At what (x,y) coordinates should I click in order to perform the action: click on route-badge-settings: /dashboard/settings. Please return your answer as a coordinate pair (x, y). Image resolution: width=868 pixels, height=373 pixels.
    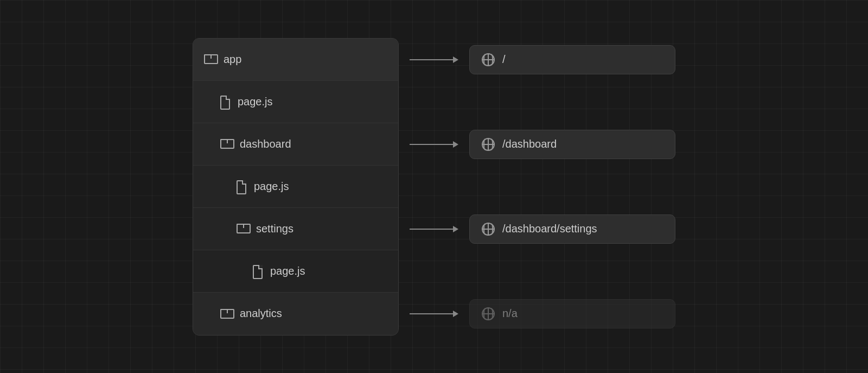
    Looking at the image, I should click on (572, 229).